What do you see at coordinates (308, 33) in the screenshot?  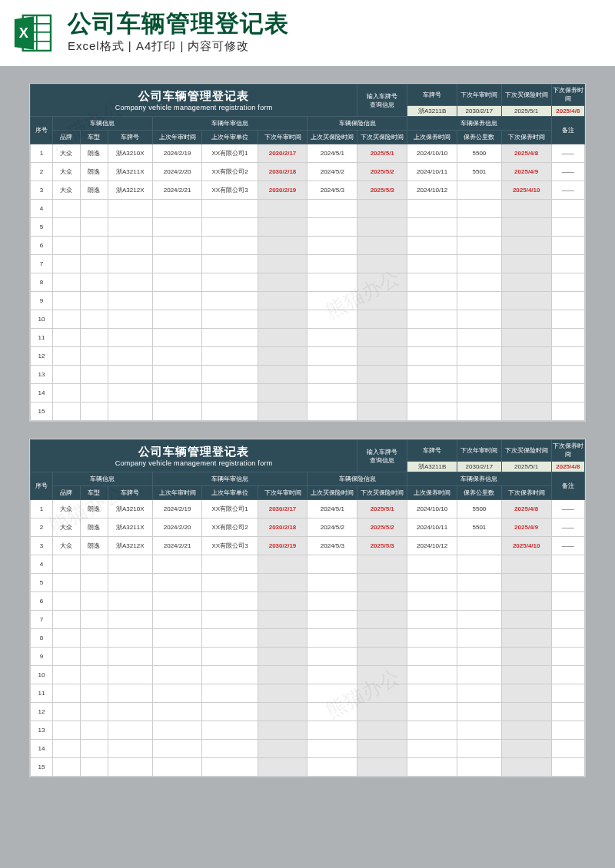 I see `top-banner: X 公司车辆管理登记表 Excel格式 | A4打印 | 内容可修改` at bounding box center [308, 33].